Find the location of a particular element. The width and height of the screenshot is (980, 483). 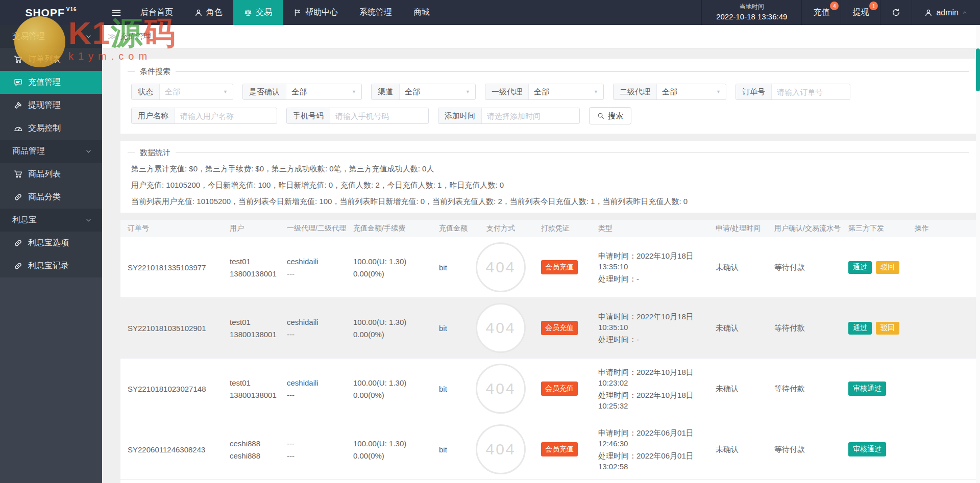

pay-currency: bit is located at coordinates (443, 389).